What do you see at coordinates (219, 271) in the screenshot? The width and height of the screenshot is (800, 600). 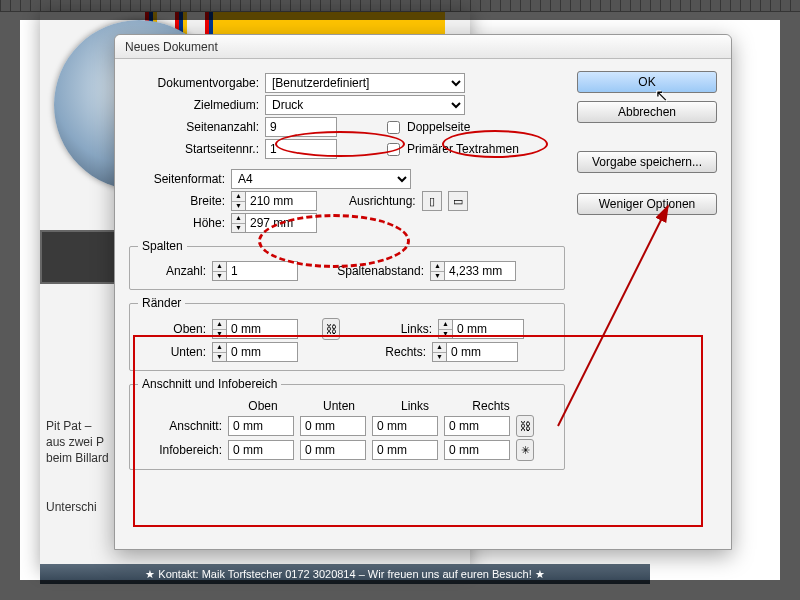 I see `column-count-spinner: ▲▼` at bounding box center [219, 271].